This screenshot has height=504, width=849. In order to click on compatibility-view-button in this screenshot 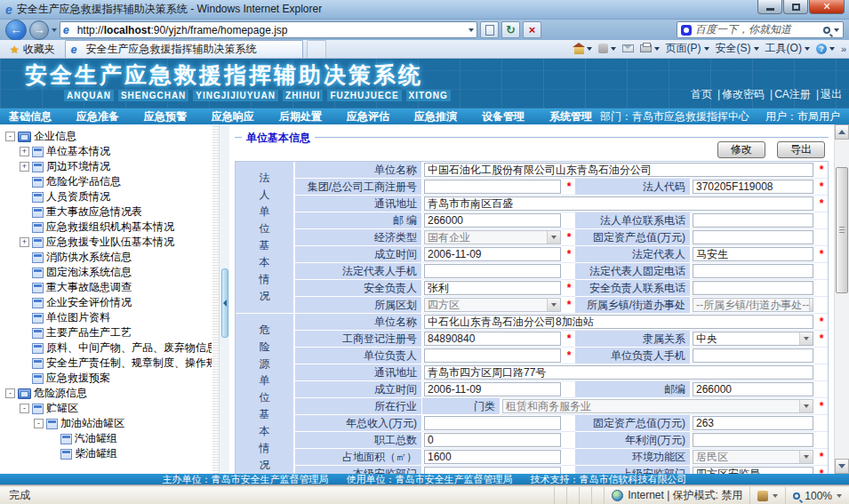, I will do `click(489, 30)`.